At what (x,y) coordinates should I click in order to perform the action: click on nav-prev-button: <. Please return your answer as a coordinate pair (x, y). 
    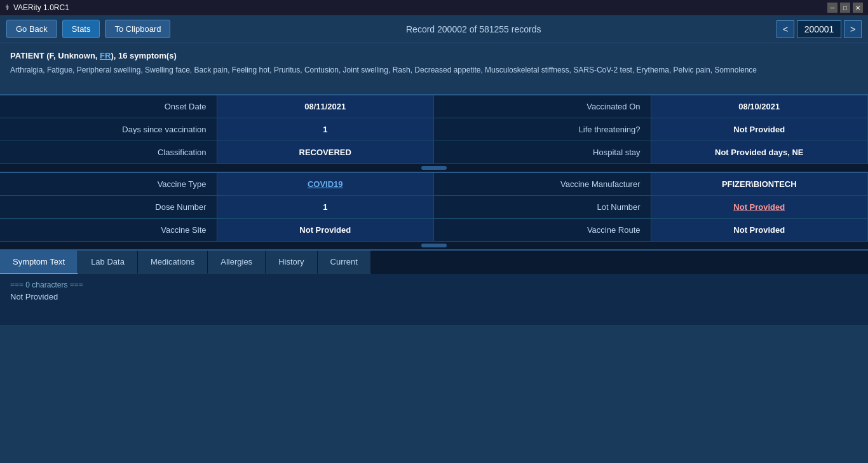
    Looking at the image, I should click on (785, 29).